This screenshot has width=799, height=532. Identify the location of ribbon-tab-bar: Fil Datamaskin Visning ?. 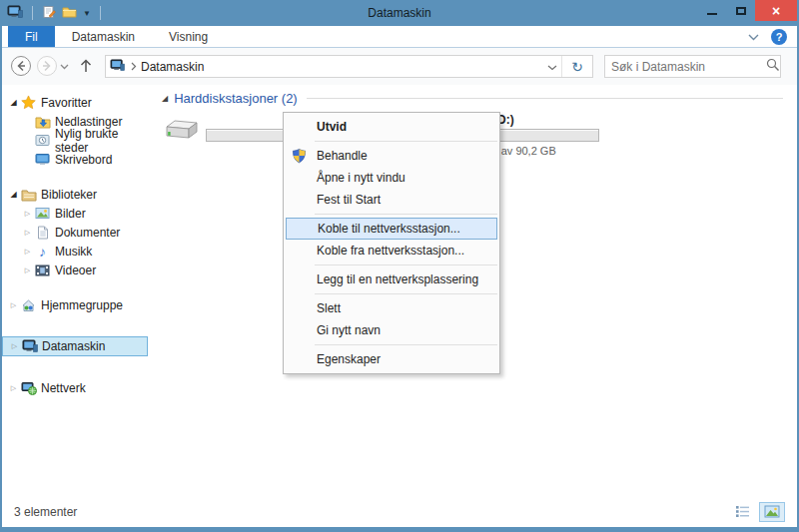
(400, 37).